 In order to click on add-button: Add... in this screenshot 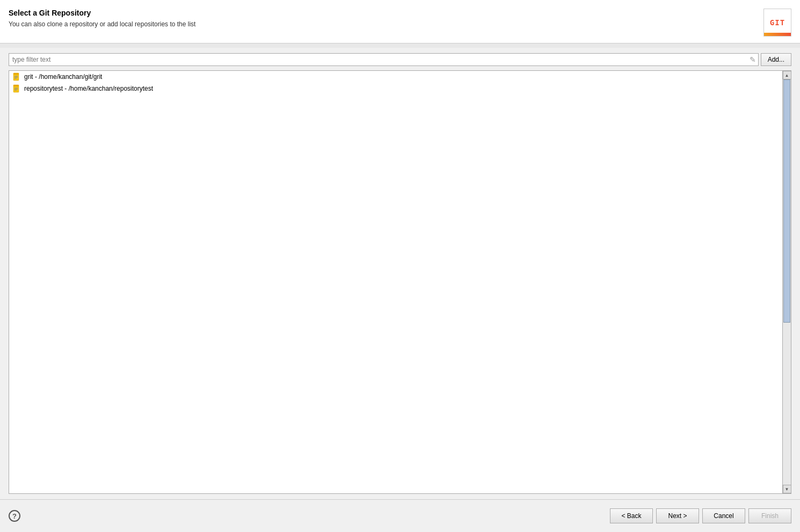, I will do `click(776, 60)`.